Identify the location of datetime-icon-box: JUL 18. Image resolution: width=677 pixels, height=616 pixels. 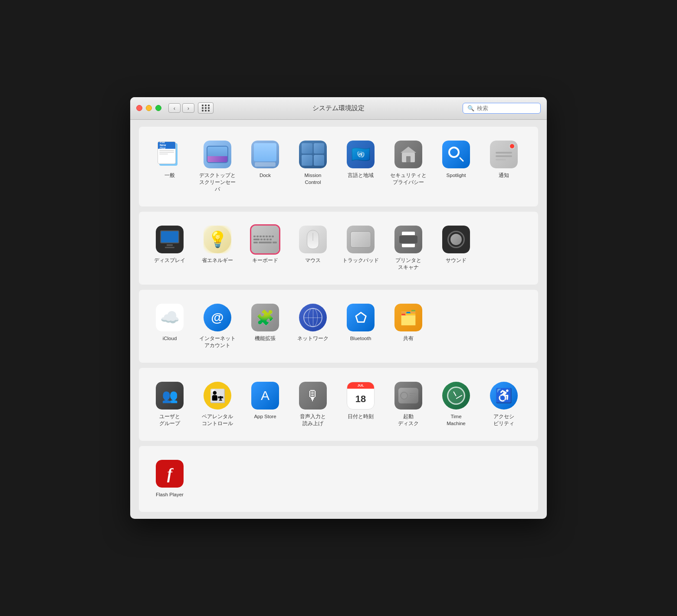
(361, 396).